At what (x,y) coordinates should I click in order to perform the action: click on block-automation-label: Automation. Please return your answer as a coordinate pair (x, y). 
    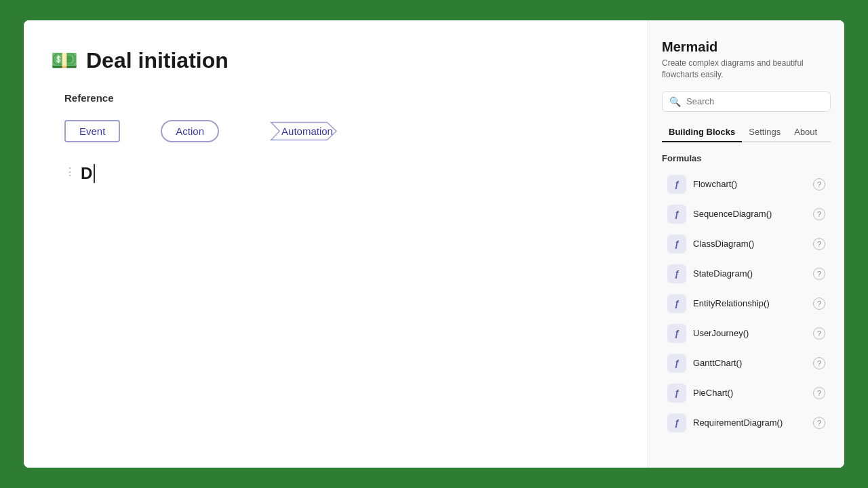
    Looking at the image, I should click on (304, 131).